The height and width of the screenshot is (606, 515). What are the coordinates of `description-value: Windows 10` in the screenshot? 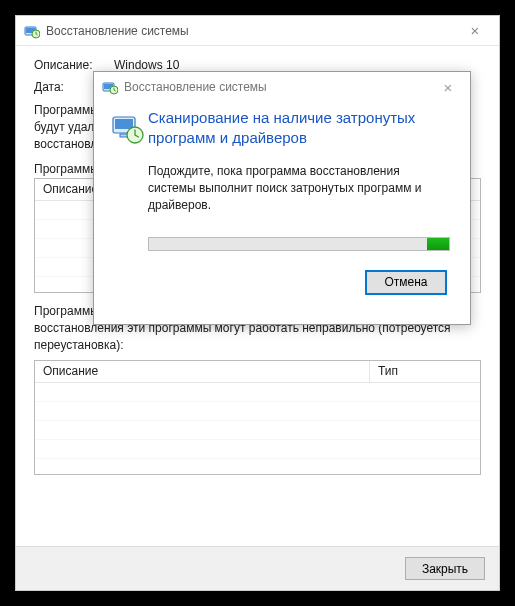 It's located at (298, 65).